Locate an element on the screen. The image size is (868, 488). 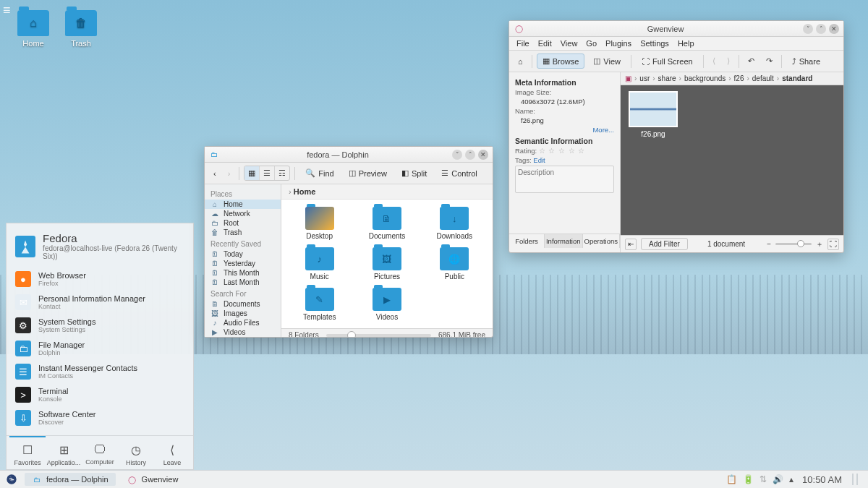
folder-item: ▶Videos is located at coordinates (386, 304).